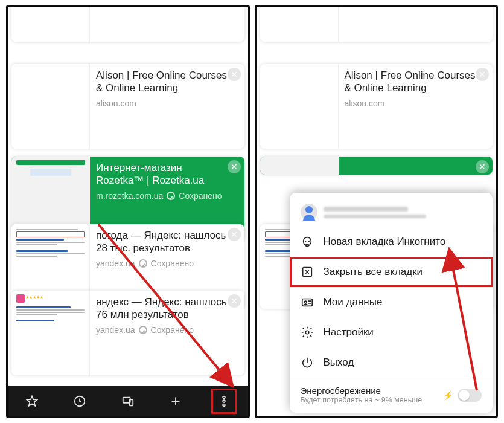 The height and width of the screenshot is (423, 504). Describe the element at coordinates (470, 395) in the screenshot. I see `energy-toggle` at that location.